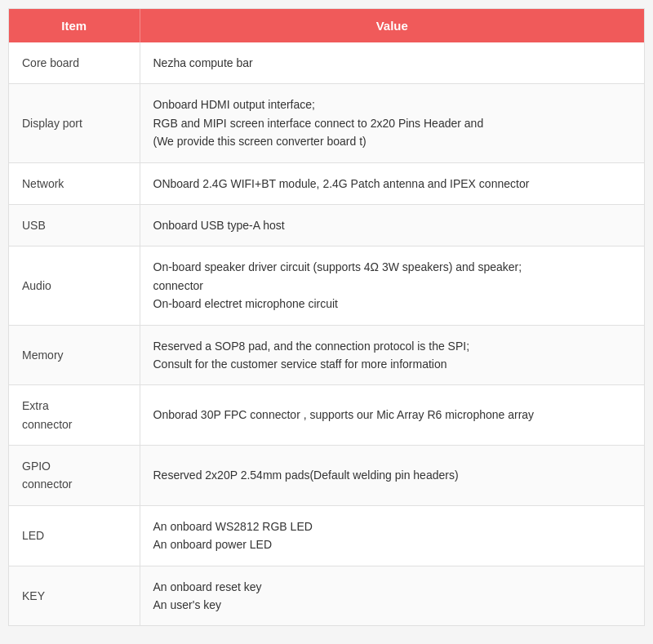 This screenshot has height=644, width=653. What do you see at coordinates (392, 415) in the screenshot?
I see `row-value: Onborad 30P FPC connector , supports our…` at bounding box center [392, 415].